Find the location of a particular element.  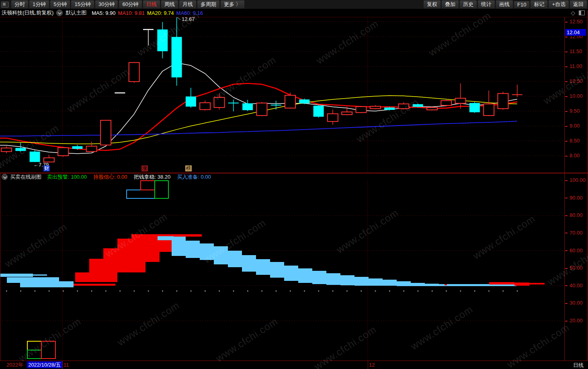

month-label: 11 is located at coordinates (66, 365).